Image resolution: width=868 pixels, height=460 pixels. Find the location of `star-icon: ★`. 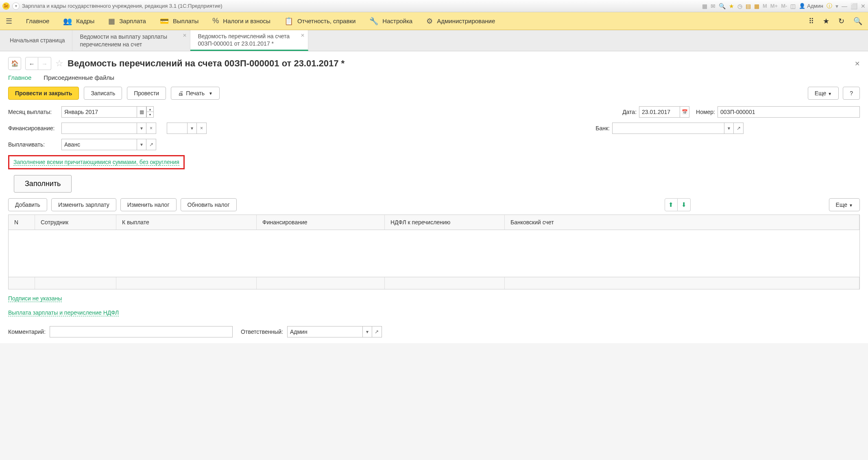

star-icon: ★ is located at coordinates (731, 6).